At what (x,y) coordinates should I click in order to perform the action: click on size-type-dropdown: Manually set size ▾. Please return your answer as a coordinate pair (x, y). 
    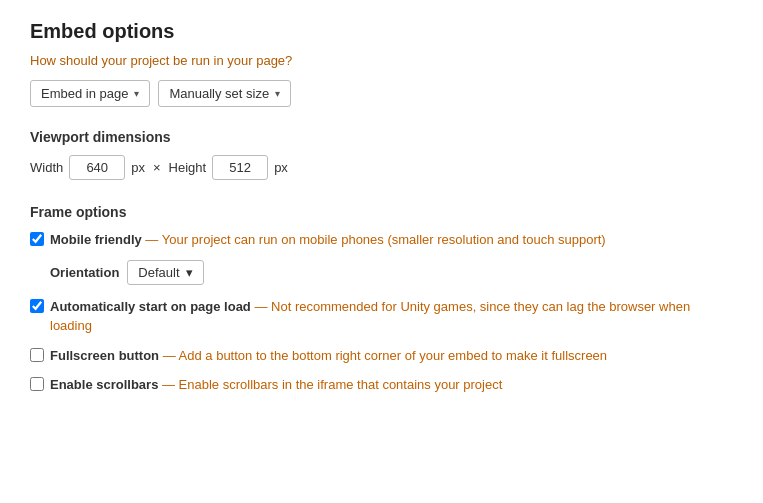
    Looking at the image, I should click on (224, 94).